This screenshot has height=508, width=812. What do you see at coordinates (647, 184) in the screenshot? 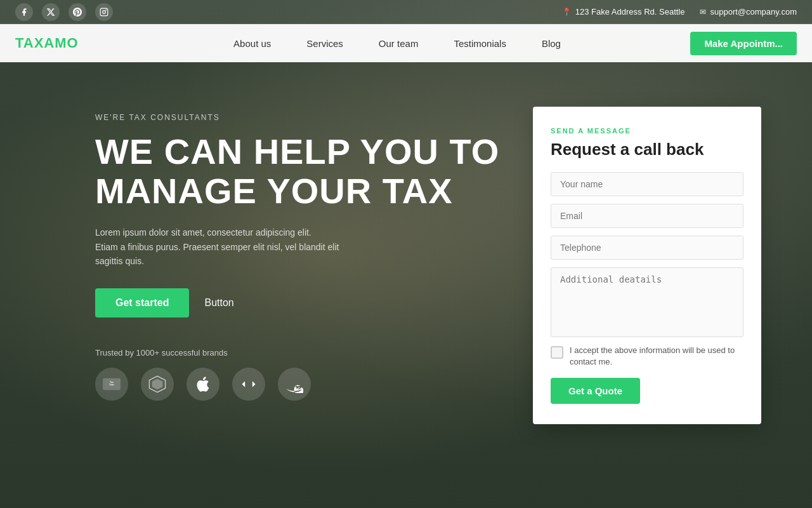
I see `name-input` at bounding box center [647, 184].